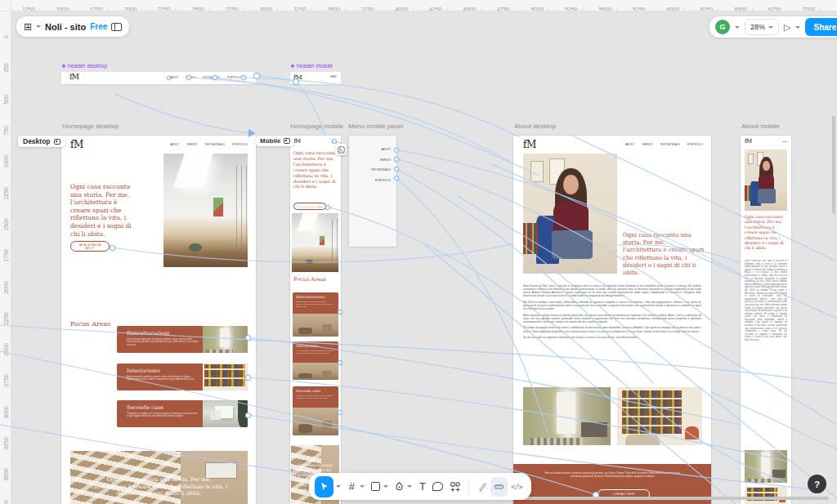 The image size is (837, 504). Describe the element at coordinates (834, 165) in the screenshot. I see `vertical-scrollbar` at that location.